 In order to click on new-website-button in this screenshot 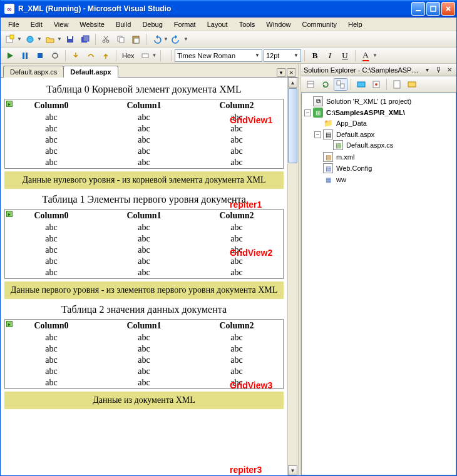, I will do `click(30, 39)`.